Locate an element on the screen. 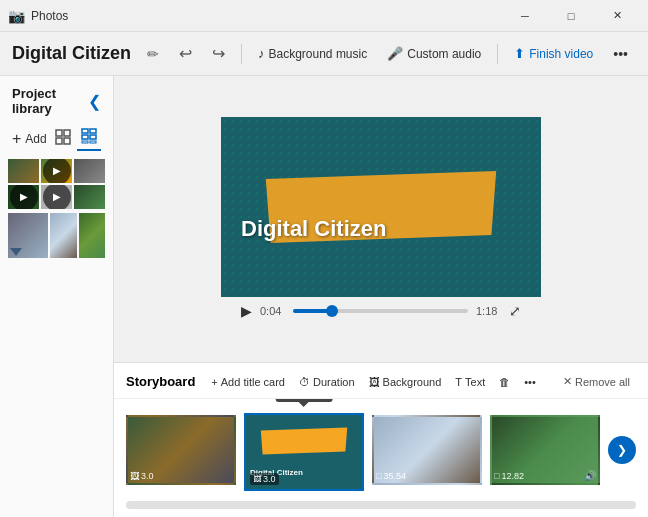 This screenshot has height=517, width=648. remove-all-label: Remove all is located at coordinates (602, 382).